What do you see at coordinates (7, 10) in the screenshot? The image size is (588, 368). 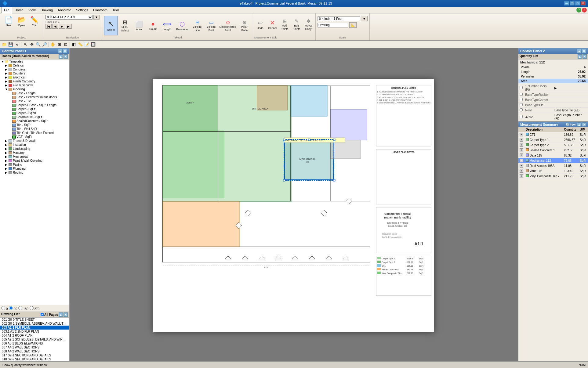 I see `menu-file: File` at bounding box center [7, 10].